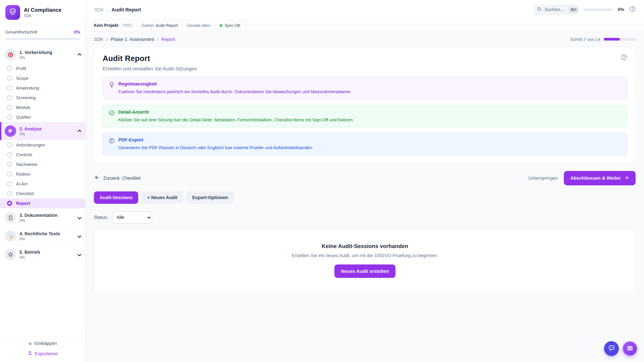  Describe the element at coordinates (600, 178) in the screenshot. I see `complete-next-button: Abschliessen & Weiter` at that location.